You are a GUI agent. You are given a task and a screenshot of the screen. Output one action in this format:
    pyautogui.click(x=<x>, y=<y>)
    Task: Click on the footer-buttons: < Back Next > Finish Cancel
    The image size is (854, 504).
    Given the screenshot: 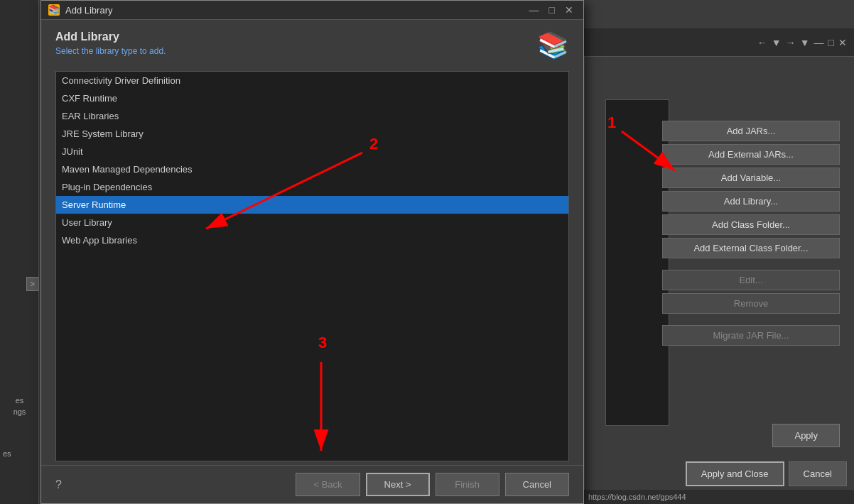 What is the action you would take?
    pyautogui.click(x=432, y=484)
    